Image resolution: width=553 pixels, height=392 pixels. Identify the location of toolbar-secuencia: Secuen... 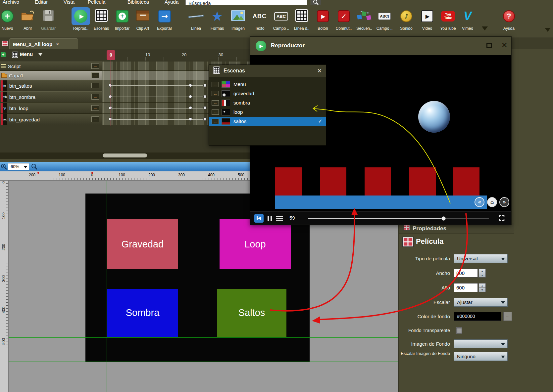
(364, 19).